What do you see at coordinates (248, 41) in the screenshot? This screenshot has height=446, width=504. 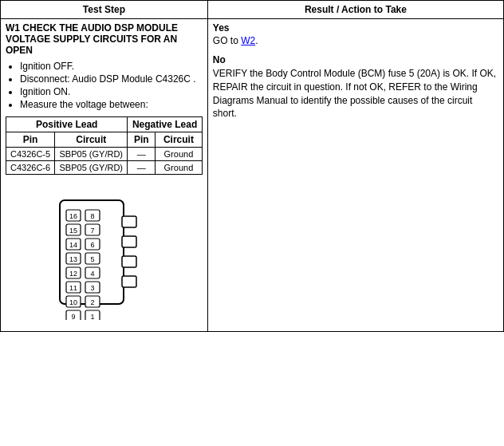 I see `goto-link: W2` at bounding box center [248, 41].